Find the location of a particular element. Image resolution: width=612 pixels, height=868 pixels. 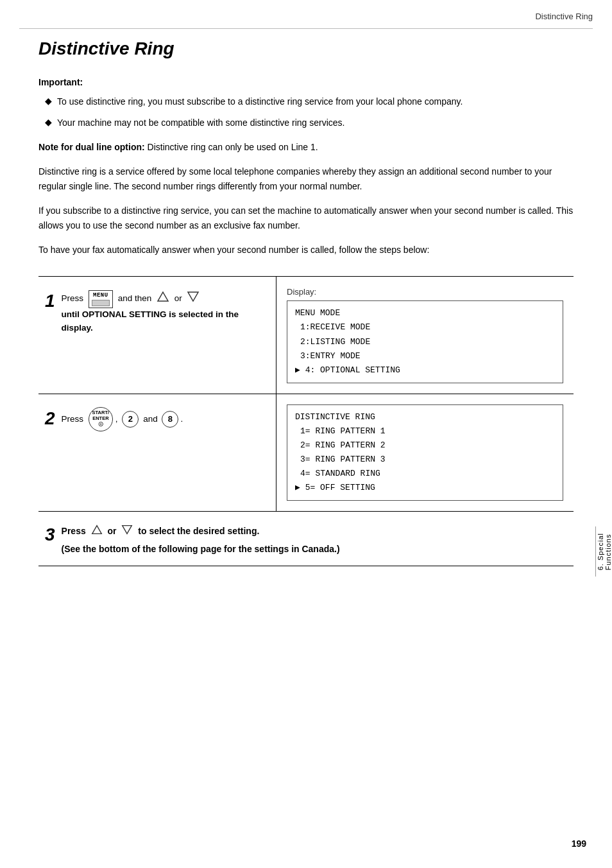

step-row-2: 2 Press START/ ENTER ☉ , 2 and 8. is located at coordinates (306, 453).